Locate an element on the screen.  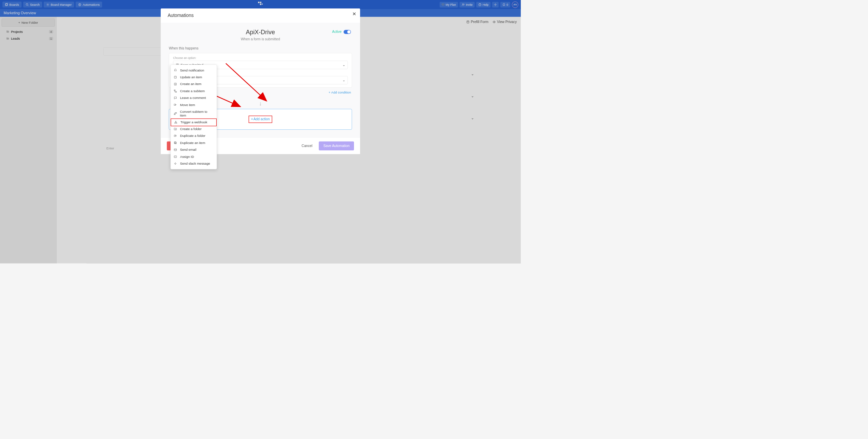
subitem-icon is located at coordinates (176, 91).